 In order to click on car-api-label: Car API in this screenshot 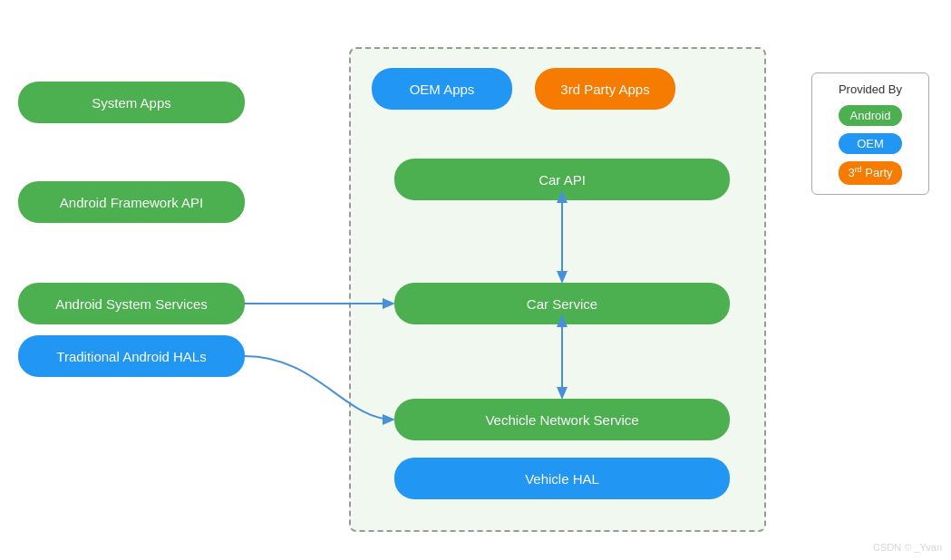, I will do `click(562, 179)`.